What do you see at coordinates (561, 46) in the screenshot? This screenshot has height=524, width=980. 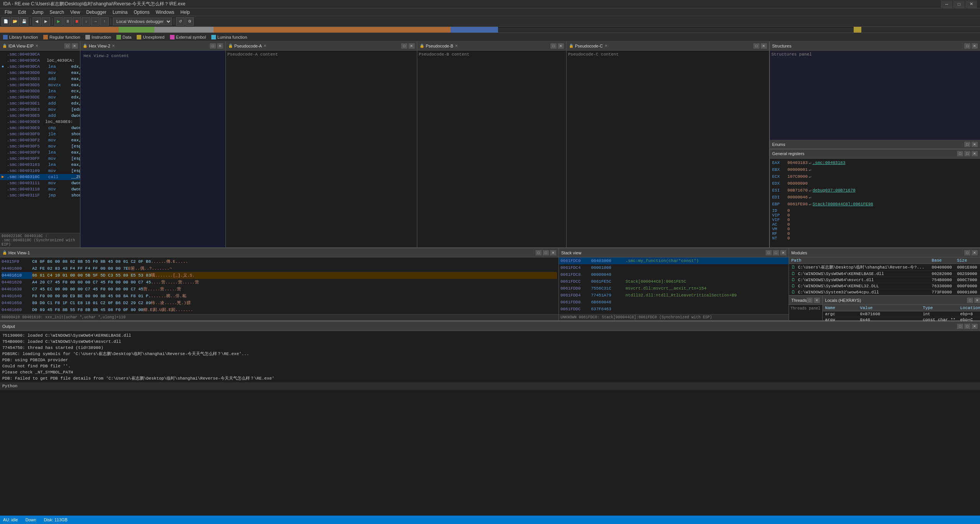 I see `pseudocode-b-close: ✕` at bounding box center [561, 46].